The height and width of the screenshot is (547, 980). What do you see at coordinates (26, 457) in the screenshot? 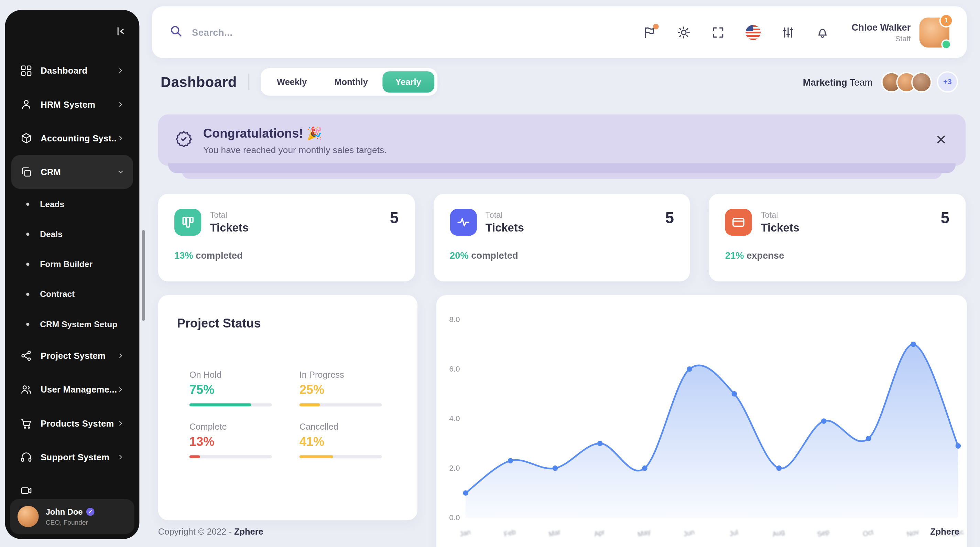
I see `headphones-icon` at bounding box center [26, 457].